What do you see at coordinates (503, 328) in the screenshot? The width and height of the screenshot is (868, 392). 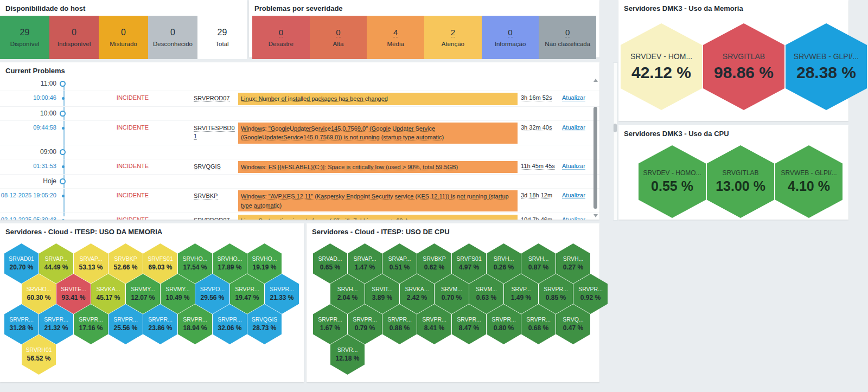 I see `hexagon-value: 0.80 %` at bounding box center [503, 328].